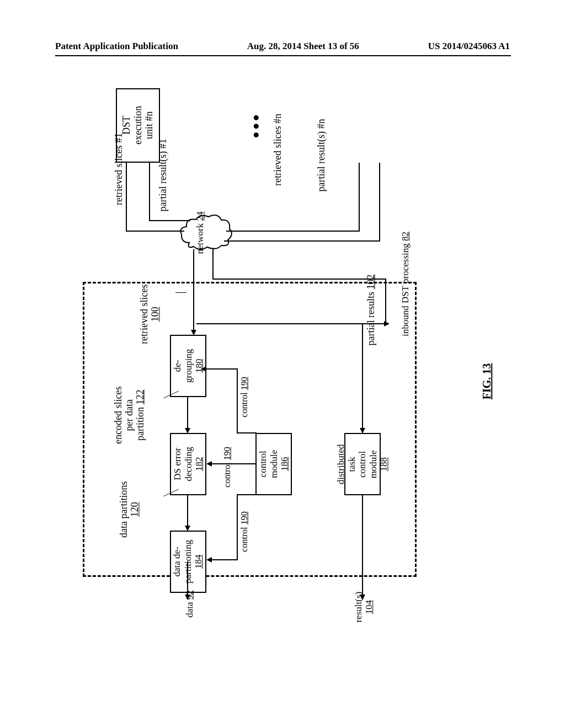 This screenshot has height=728, width=565. What do you see at coordinates (256, 126) in the screenshot?
I see `dots-icon: ●●●` at bounding box center [256, 126].